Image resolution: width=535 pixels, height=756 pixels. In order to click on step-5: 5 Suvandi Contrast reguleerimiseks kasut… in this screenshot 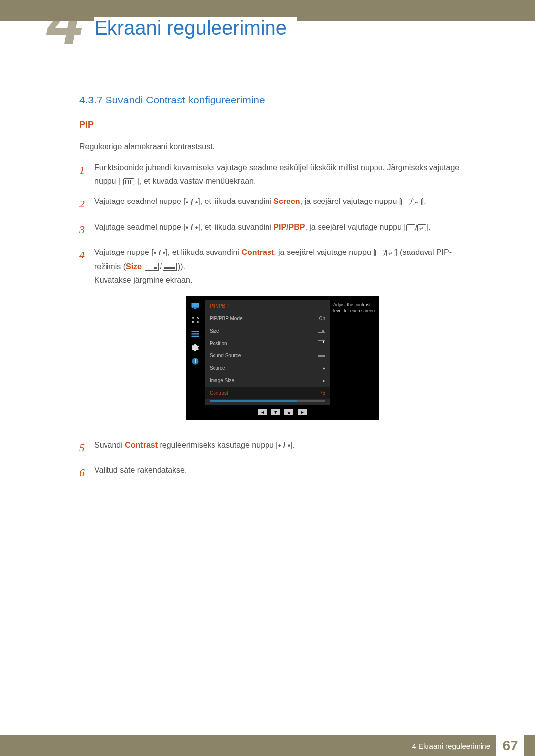, I will do `click(275, 448)`.